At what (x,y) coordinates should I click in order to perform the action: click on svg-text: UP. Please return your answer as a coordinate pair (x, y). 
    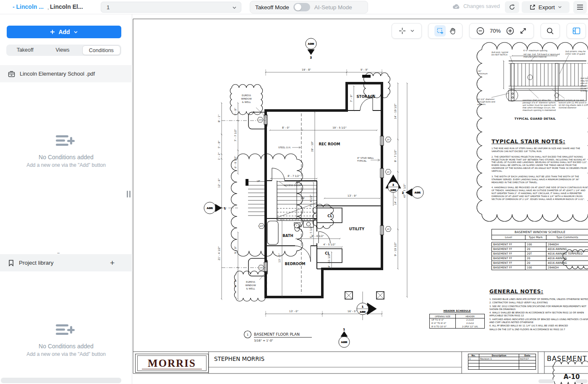
    Looking at the image, I should click on (303, 198).